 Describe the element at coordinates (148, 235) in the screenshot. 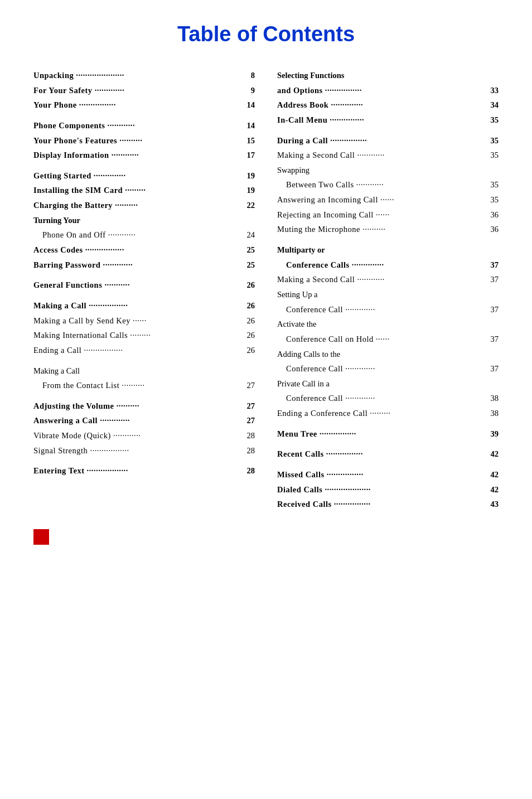

I see `toc-entry: Phone On and Off ············24` at that location.